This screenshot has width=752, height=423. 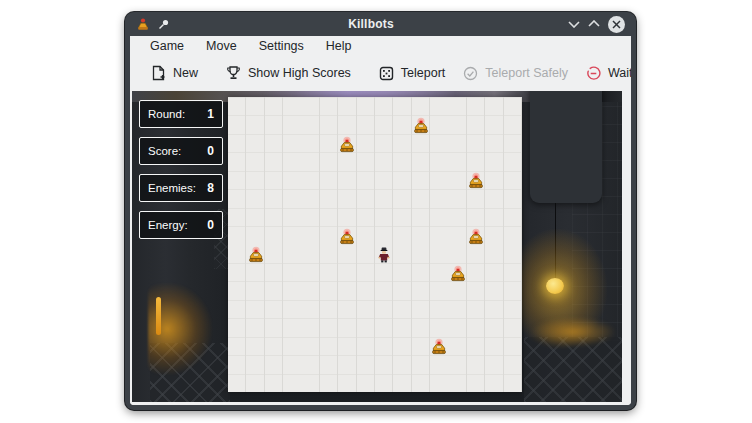 What do you see at coordinates (222, 46) in the screenshot?
I see `menu-move: Move` at bounding box center [222, 46].